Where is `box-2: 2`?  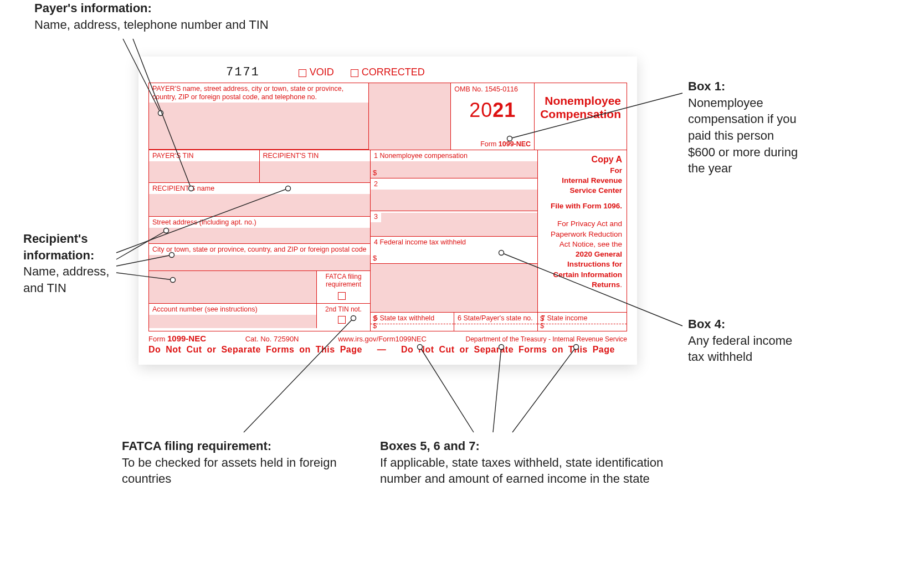
box-2: 2 is located at coordinates (454, 195).